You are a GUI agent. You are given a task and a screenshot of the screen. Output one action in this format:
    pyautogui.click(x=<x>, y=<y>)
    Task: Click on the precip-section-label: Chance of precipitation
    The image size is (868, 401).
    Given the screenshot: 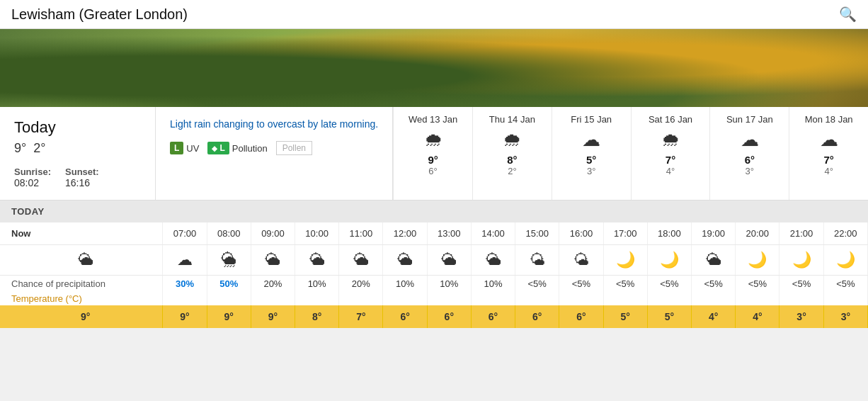 What is the action you would take?
    pyautogui.click(x=81, y=284)
    